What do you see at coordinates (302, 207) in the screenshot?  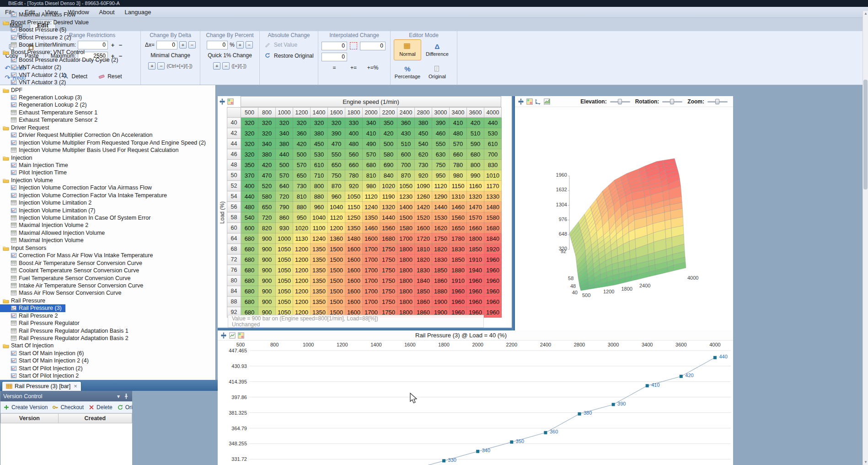 I see `table-cell: 880` at bounding box center [302, 207].